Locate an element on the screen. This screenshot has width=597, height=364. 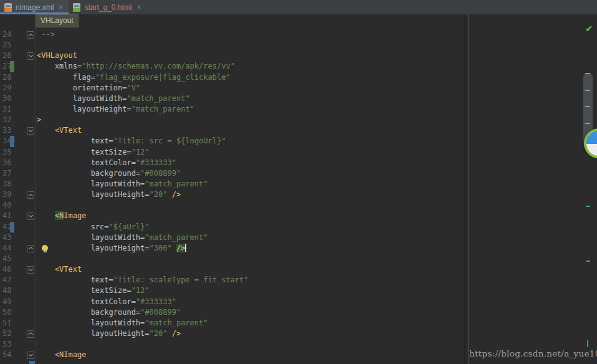
line-number: 52 is located at coordinates (7, 334).